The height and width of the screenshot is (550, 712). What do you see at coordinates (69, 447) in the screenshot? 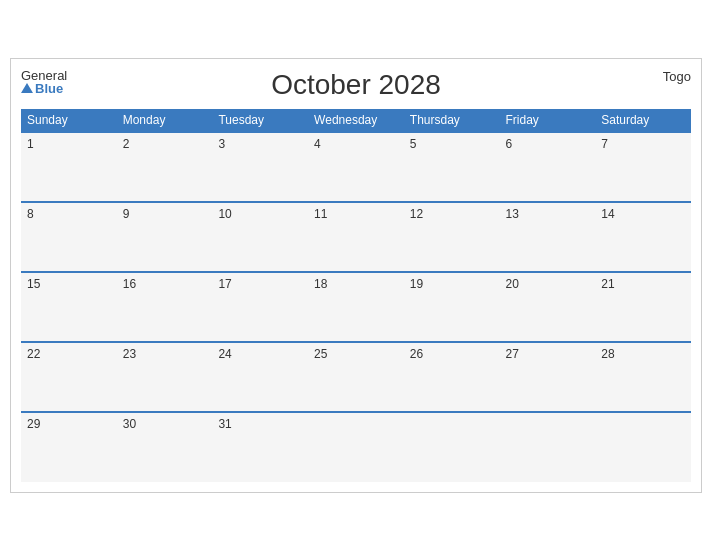
I see `calendar-day-cell: 29` at bounding box center [69, 447].